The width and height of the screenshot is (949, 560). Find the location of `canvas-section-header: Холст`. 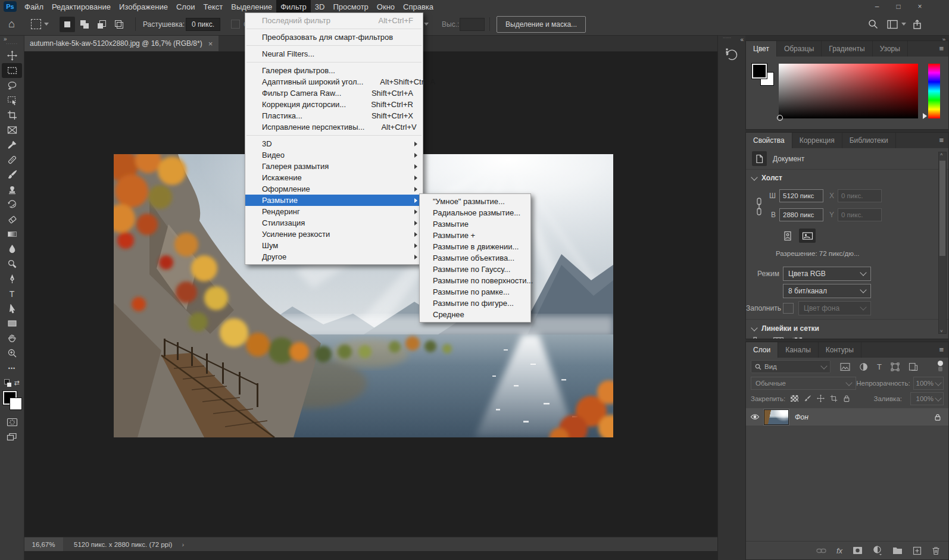

canvas-section-header: Холст is located at coordinates (847, 177).